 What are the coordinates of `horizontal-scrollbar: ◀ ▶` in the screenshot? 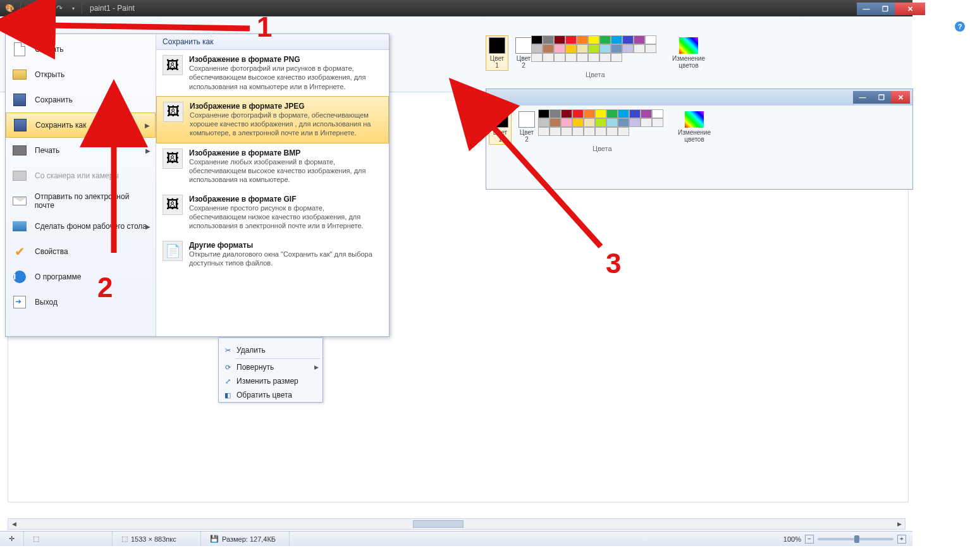 It's located at (457, 524).